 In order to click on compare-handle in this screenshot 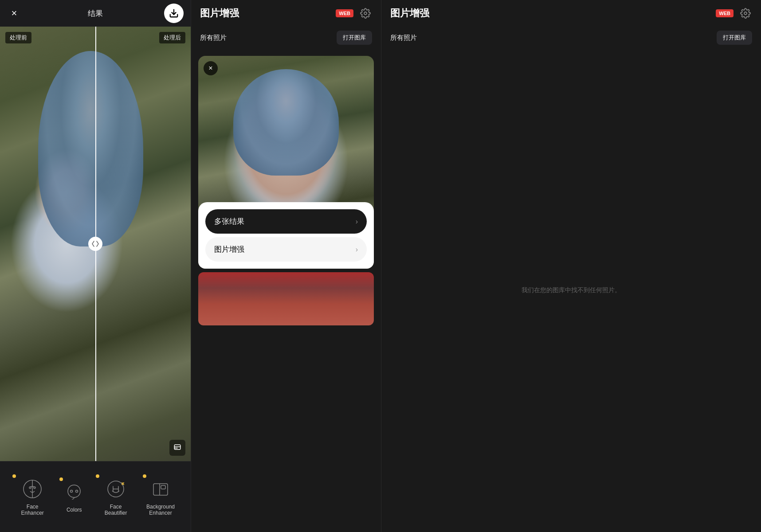, I will do `click(95, 244)`.